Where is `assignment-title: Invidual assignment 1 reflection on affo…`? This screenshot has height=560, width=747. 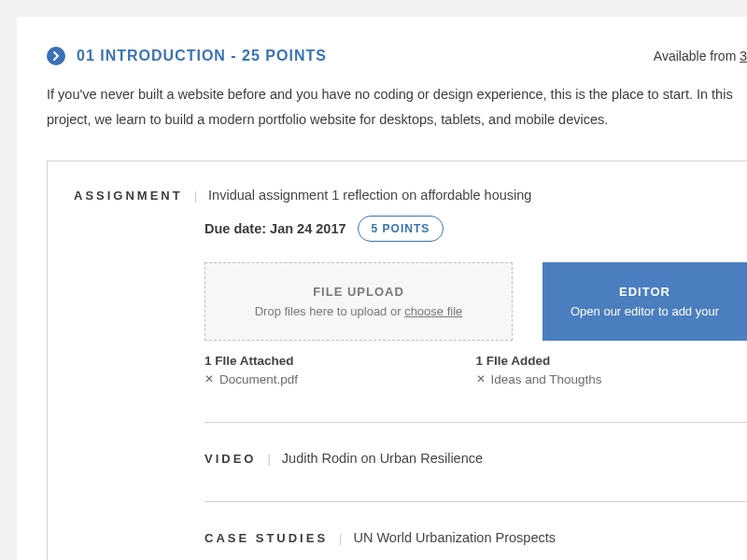
assignment-title: Invidual assignment 1 reflection on affo… is located at coordinates (370, 195).